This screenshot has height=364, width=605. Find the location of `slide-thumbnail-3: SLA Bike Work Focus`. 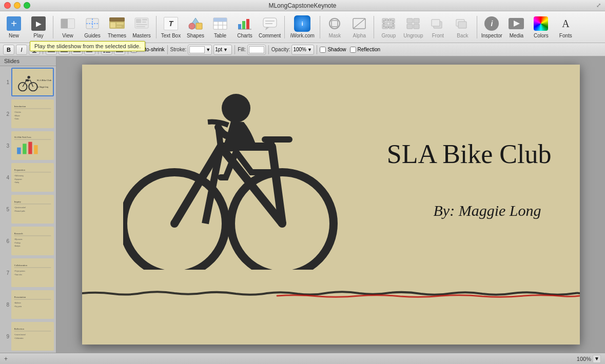

slide-thumbnail-3: SLA Bike Work Focus is located at coordinates (33, 146).